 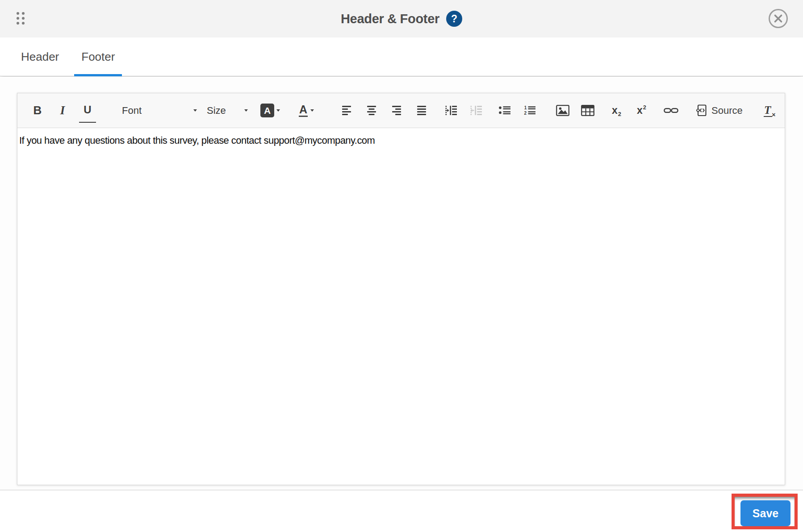 What do you see at coordinates (702, 111) in the screenshot?
I see `source-icon` at bounding box center [702, 111].